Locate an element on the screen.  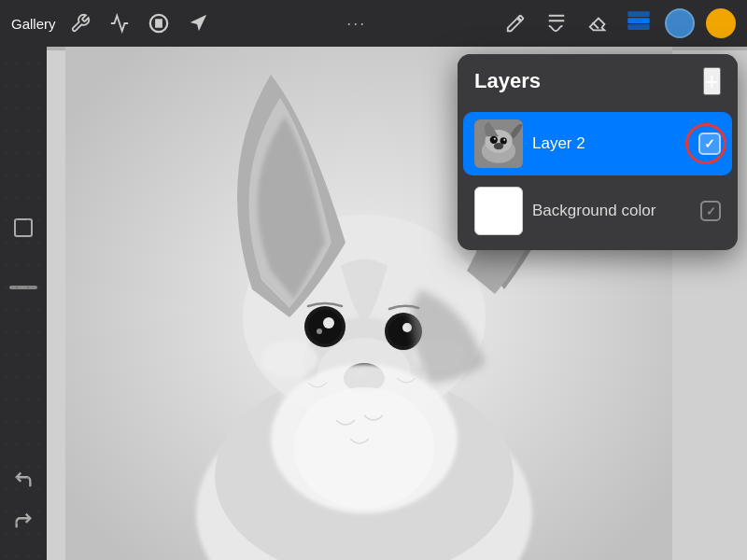
navigate-icon is located at coordinates (198, 23).